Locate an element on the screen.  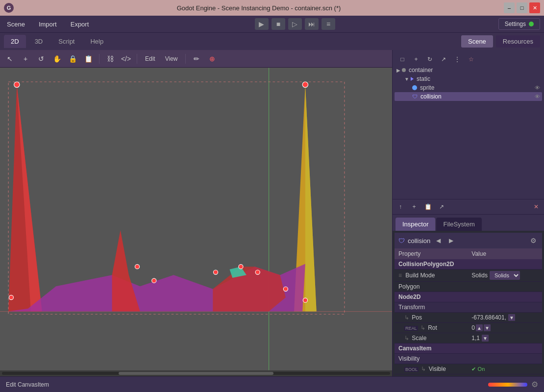
prop-val-visible: ✔ On is located at coordinates (505, 369).